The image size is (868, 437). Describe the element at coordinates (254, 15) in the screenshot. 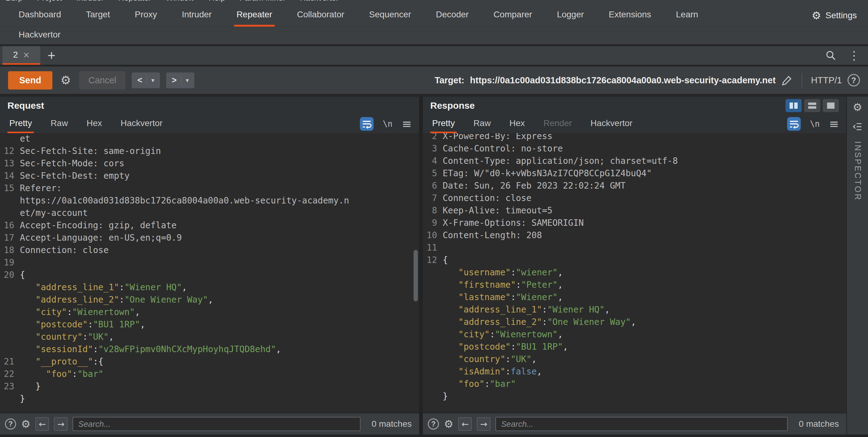

I see `tab-repeater: Repeater` at that location.